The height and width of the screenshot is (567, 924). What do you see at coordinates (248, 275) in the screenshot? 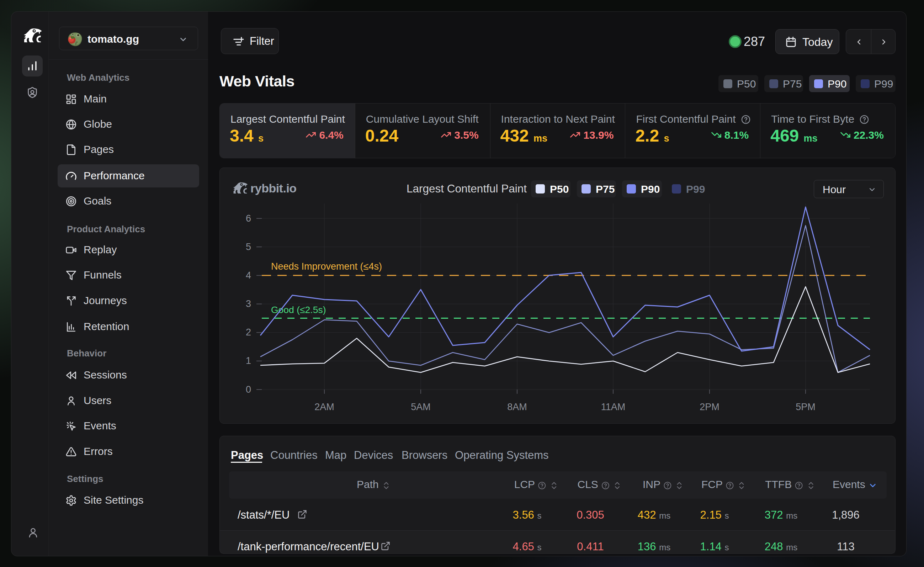
I see `svg-text: 4` at bounding box center [248, 275].